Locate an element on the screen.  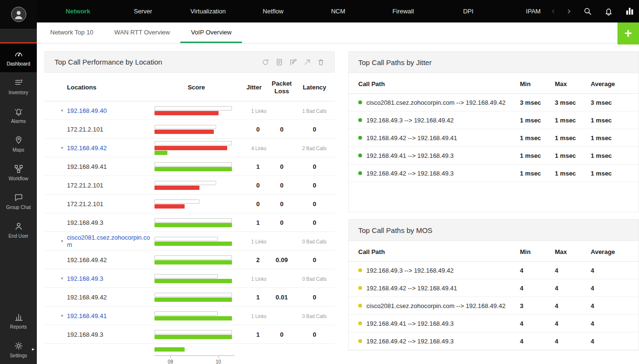
location-row: ▾192.168.49.31 Links0 Bad Calls is located at coordinates (189, 278).